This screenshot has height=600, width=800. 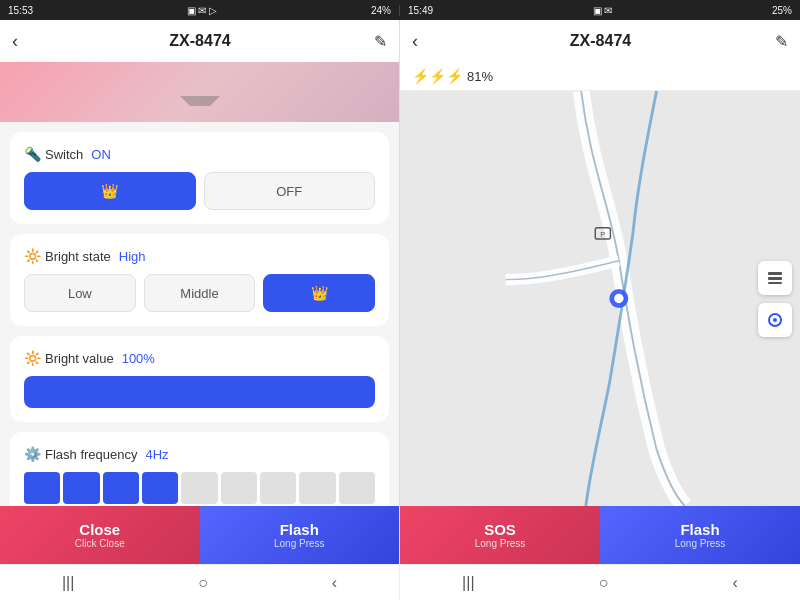 I want to click on flash-freq-icon: ⚙️, so click(x=32, y=454).